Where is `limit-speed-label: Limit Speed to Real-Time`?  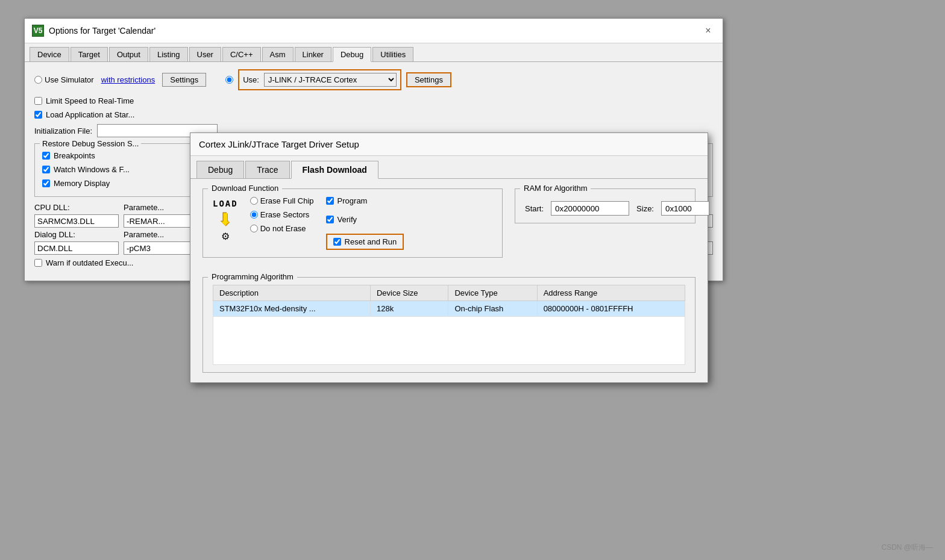
limit-speed-label: Limit Speed to Real-Time is located at coordinates (90, 101).